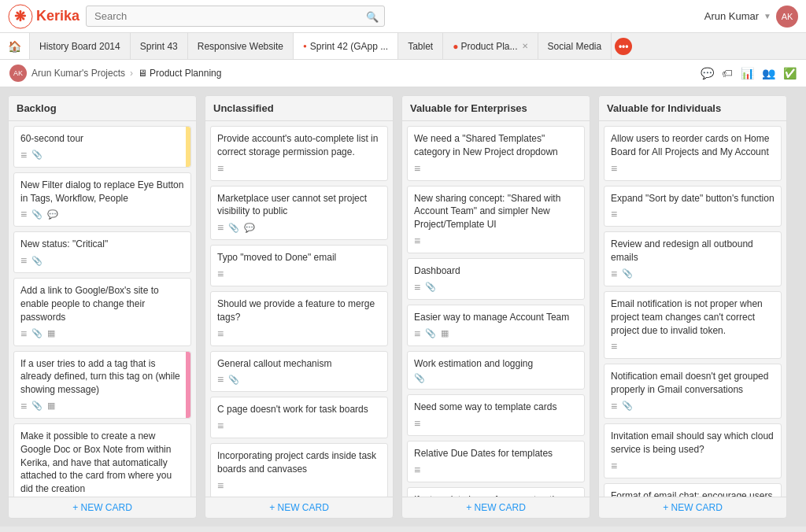  What do you see at coordinates (575, 46) in the screenshot?
I see `tab-social-label: Social Media` at bounding box center [575, 46].